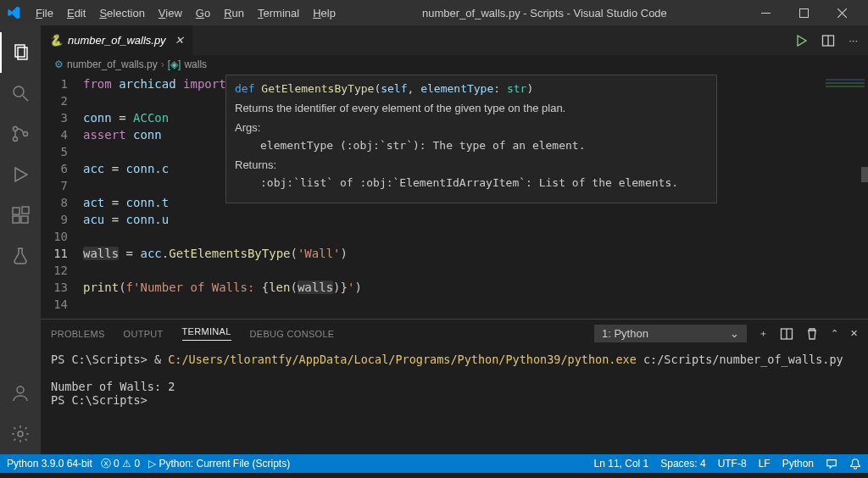  Describe the element at coordinates (112, 64) in the screenshot. I see `breadcrumb-file: number_of_walls.py` at that location.